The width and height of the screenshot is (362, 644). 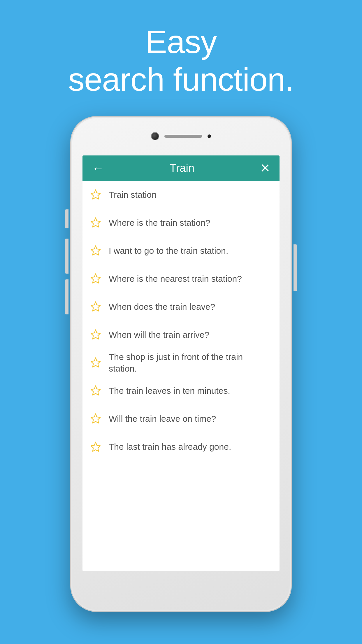 What do you see at coordinates (67, 219) in the screenshot?
I see `side-button-mute` at bounding box center [67, 219].